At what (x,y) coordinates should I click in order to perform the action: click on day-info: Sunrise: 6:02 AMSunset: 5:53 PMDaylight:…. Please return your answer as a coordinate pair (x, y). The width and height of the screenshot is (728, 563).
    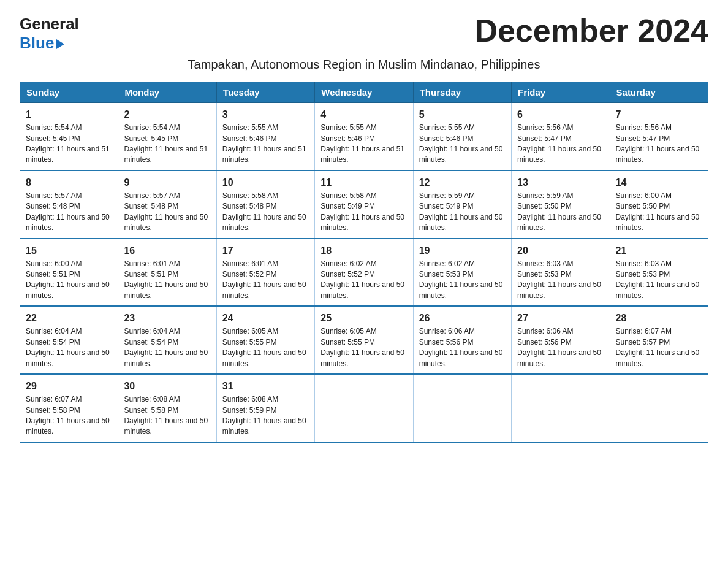
    Looking at the image, I should click on (462, 280).